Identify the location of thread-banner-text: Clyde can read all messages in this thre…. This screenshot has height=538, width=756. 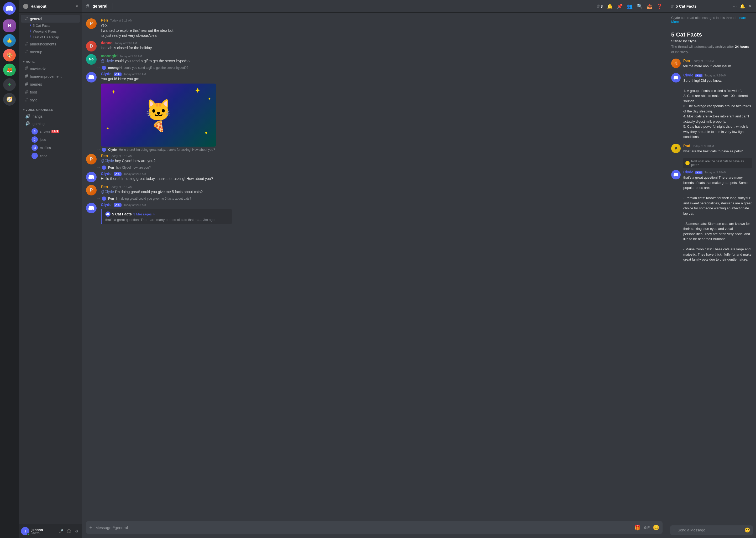
(704, 18).